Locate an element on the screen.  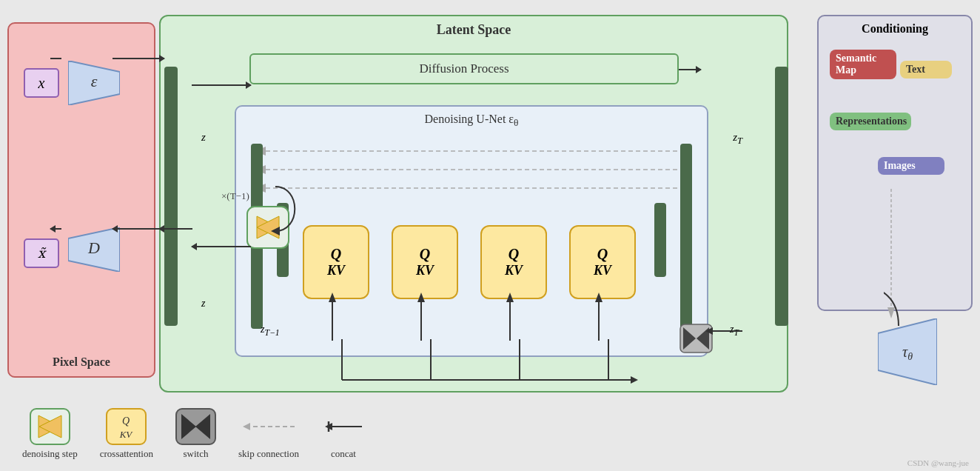
xtilde-variable: x̃ is located at coordinates (41, 253).